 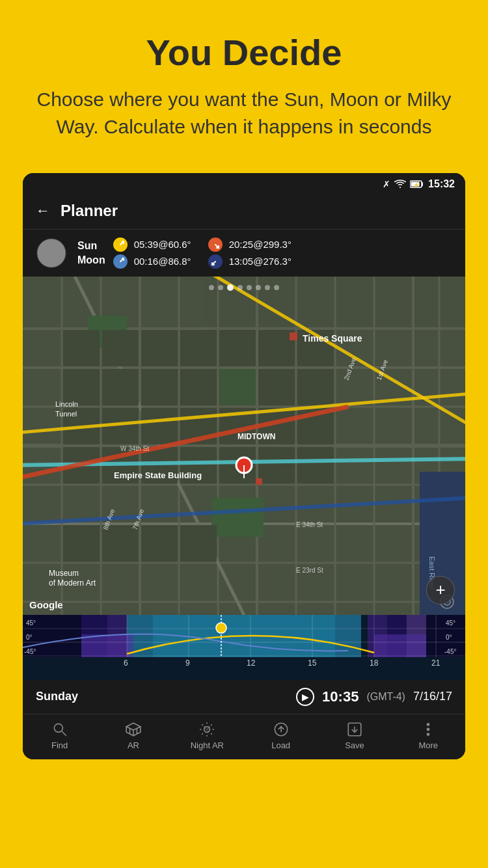 What do you see at coordinates (282, 245) in the screenshot?
I see `sun-rise-row: 05:39@60.6° 20:25@299.3°` at bounding box center [282, 245].